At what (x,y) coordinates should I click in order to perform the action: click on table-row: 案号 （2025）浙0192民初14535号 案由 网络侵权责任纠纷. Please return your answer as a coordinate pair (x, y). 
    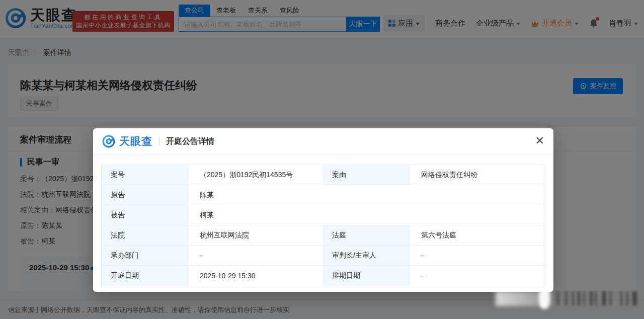
    Looking at the image, I should click on (323, 175).